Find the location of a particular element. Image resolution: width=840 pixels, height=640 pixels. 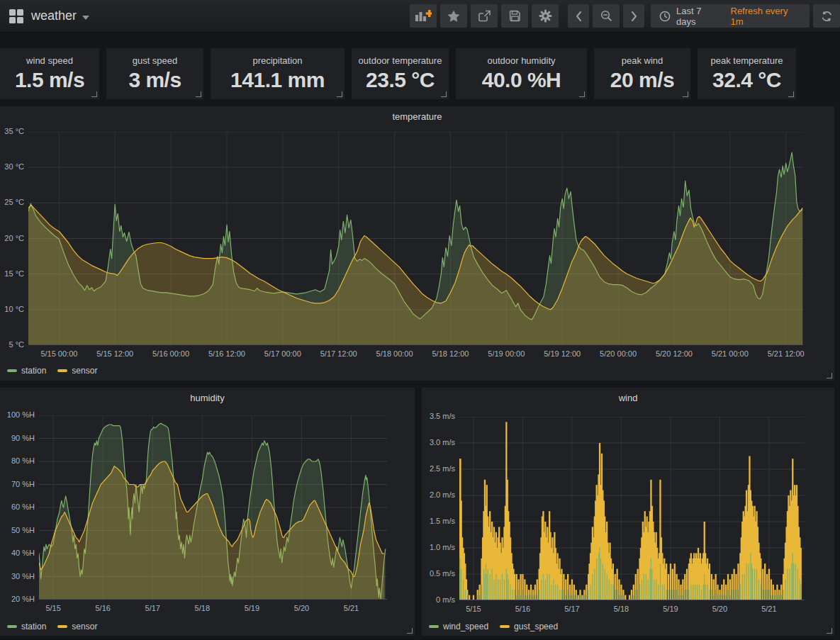

stat-panel-outdoor-humidity: outdoor humidity 40.0 %H is located at coordinates (522, 74).